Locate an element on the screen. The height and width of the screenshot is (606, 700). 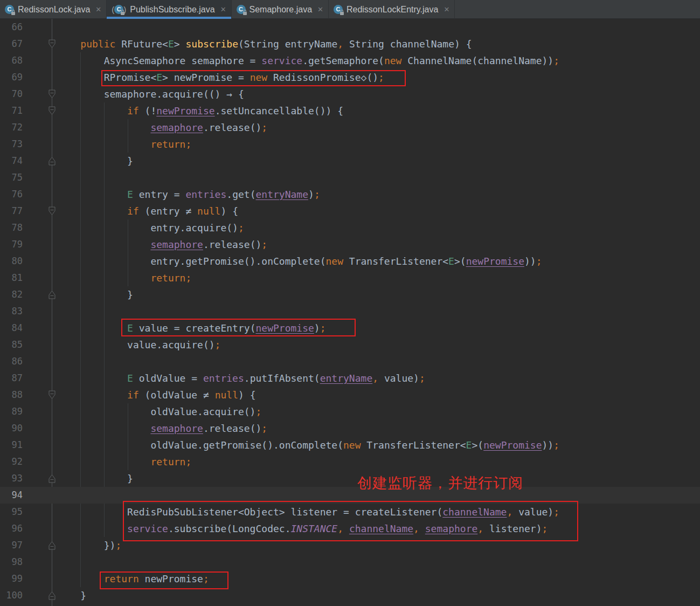
line-number: 82 is located at coordinates (11, 294).